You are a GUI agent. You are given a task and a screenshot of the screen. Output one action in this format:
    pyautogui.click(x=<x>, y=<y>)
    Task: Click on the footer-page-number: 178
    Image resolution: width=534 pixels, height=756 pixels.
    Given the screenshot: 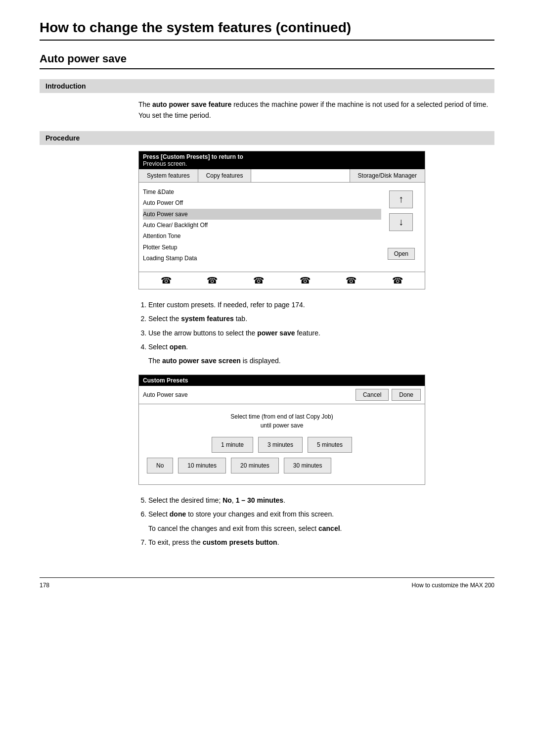 What is the action you would take?
    pyautogui.click(x=44, y=585)
    